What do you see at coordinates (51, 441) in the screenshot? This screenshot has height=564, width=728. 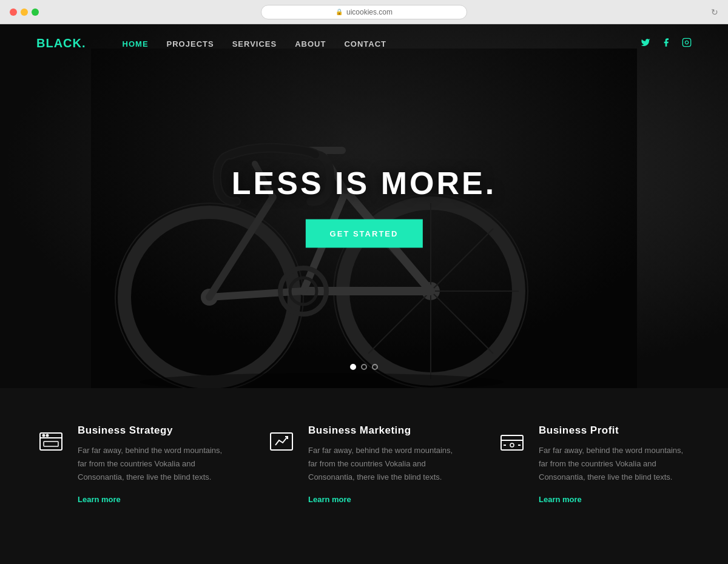 I see `strategy-icon` at bounding box center [51, 441].